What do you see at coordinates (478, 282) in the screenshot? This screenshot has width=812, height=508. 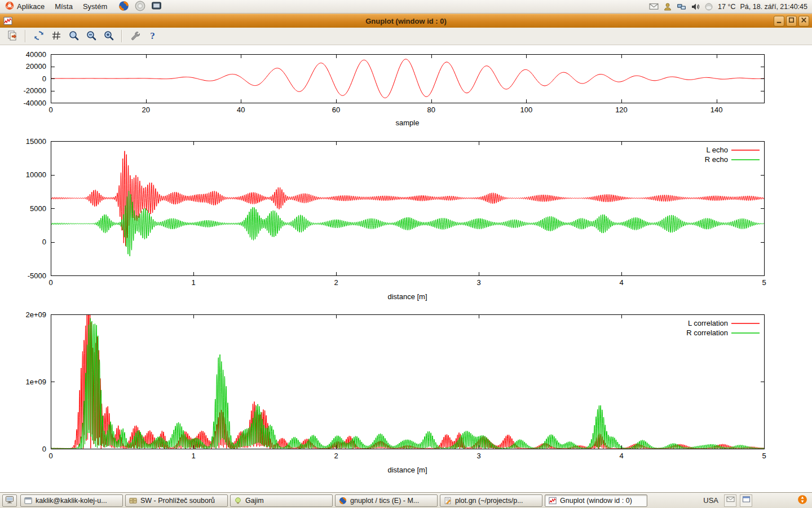 I see `svg-text: 3` at bounding box center [478, 282].